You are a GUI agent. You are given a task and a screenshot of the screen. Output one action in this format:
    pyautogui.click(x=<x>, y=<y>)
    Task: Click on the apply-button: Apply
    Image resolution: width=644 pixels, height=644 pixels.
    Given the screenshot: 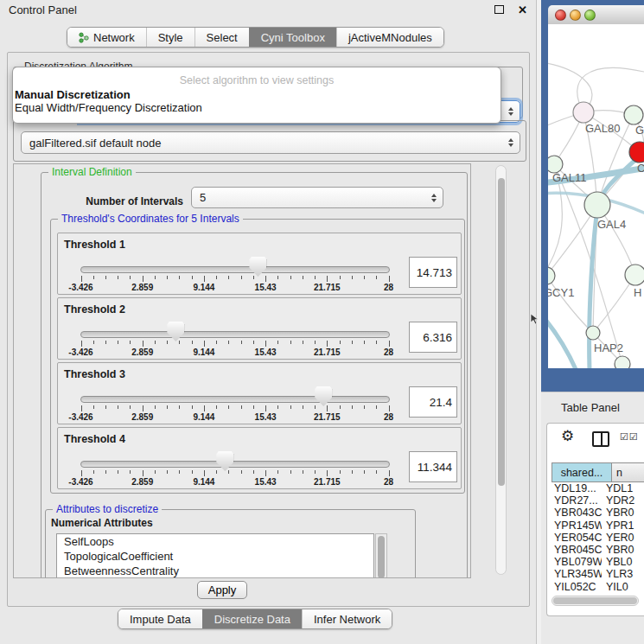 What is the action you would take?
    pyautogui.click(x=222, y=590)
    